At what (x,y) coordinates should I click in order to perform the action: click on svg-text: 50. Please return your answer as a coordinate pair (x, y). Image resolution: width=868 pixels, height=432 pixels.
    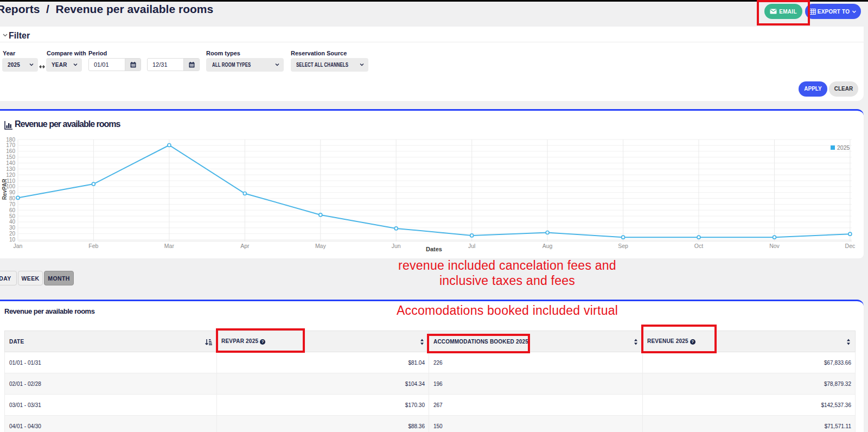
    Looking at the image, I should click on (12, 216).